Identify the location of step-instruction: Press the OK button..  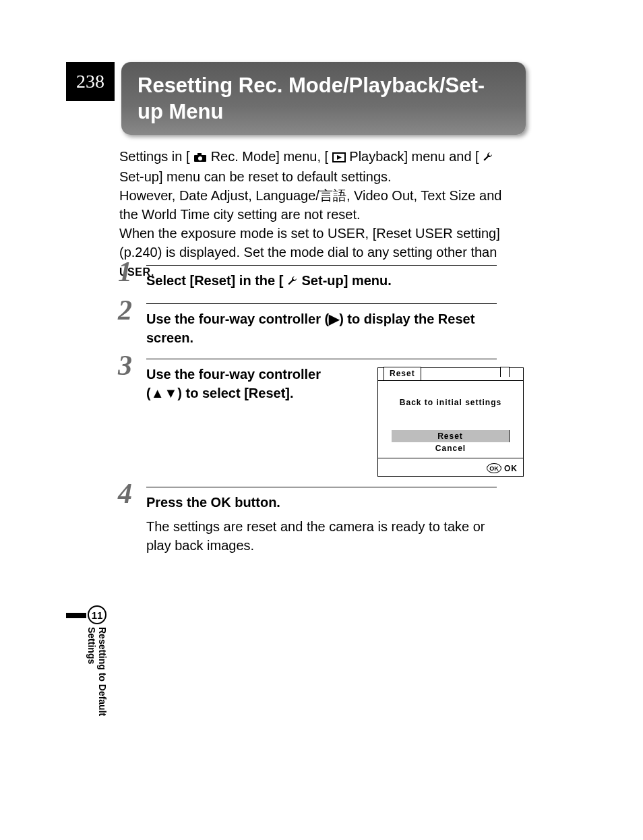
(322, 502).